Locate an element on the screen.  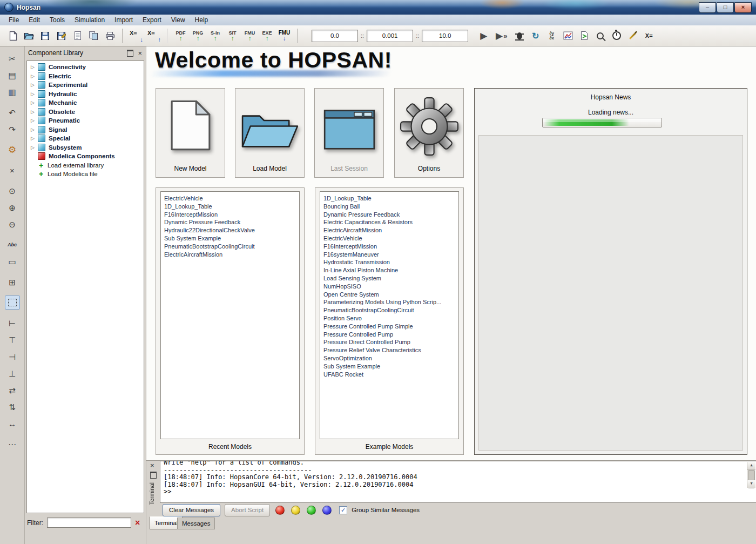
copy-icon: ▤ is located at coordinates (12, 75).